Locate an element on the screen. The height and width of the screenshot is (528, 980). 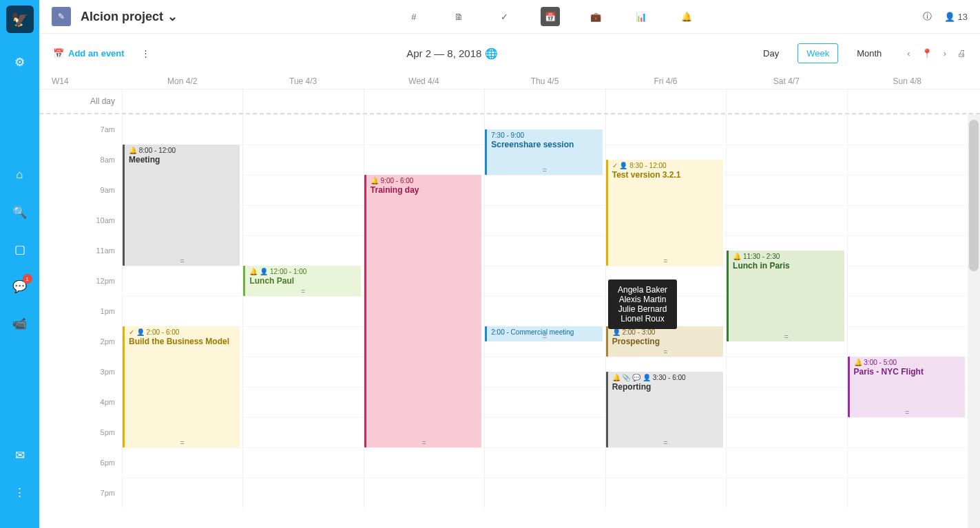
hour-label: 1pm is located at coordinates (81, 311).